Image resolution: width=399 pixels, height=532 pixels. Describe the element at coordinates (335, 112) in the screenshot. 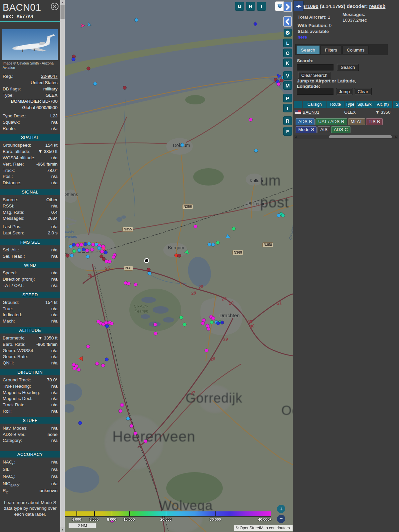

I see `table-cell-route` at that location.